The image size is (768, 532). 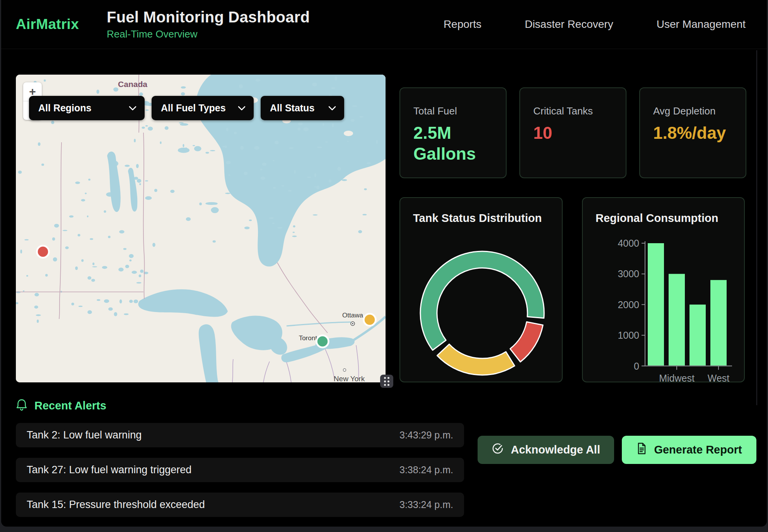 I want to click on main-nav: Reports Disaster Recovery User Managemen…, so click(x=595, y=24).